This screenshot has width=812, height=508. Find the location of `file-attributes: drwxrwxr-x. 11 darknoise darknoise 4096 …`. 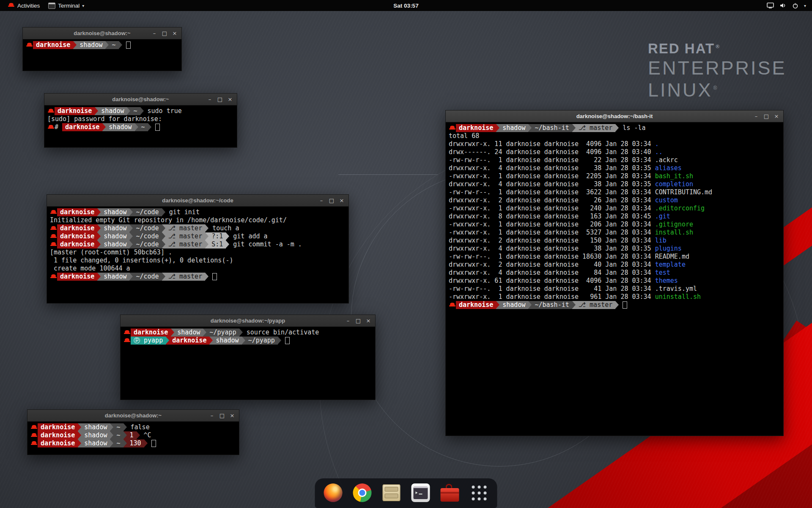

file-attributes: drwxrwxr-x. 11 darknoise darknoise 4096 … is located at coordinates (552, 144).